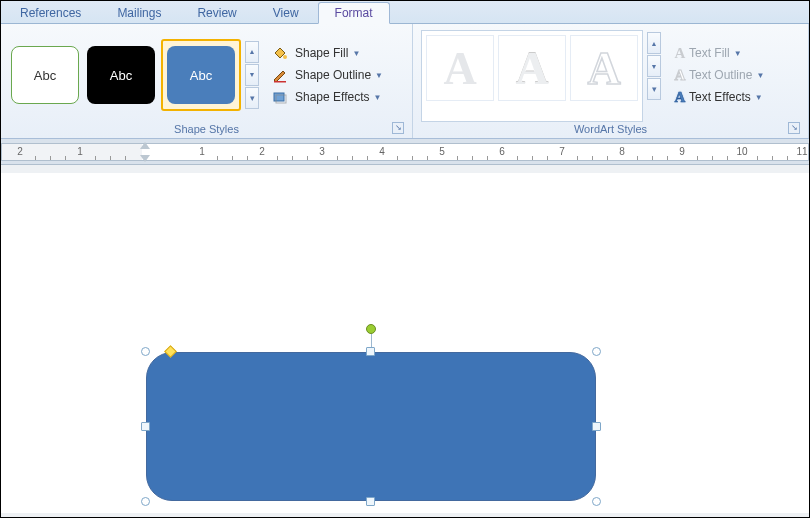  What do you see at coordinates (327, 97) in the screenshot?
I see `shape-effects-button: Shape Effects ▼` at bounding box center [327, 97].